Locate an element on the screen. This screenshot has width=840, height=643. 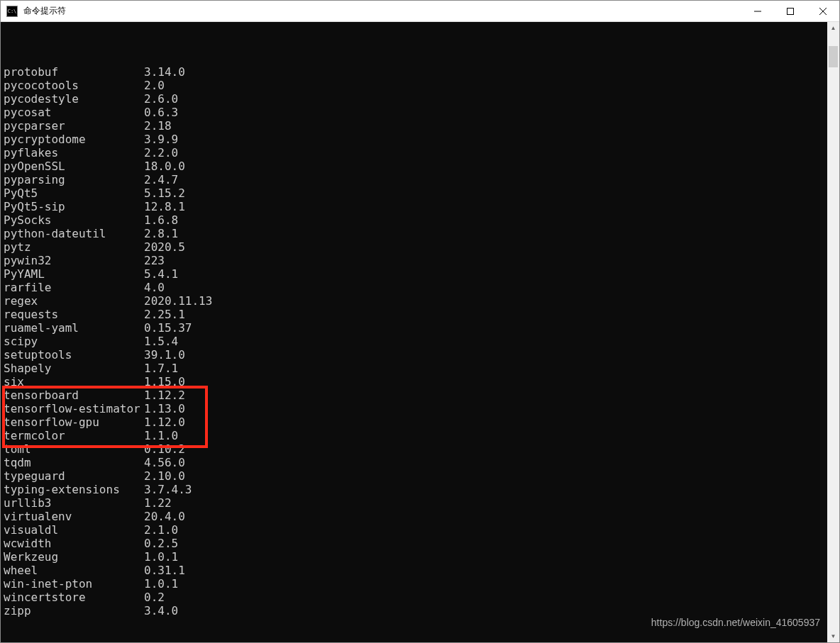
package-row: pycocotools2.0 is located at coordinates (416, 85).